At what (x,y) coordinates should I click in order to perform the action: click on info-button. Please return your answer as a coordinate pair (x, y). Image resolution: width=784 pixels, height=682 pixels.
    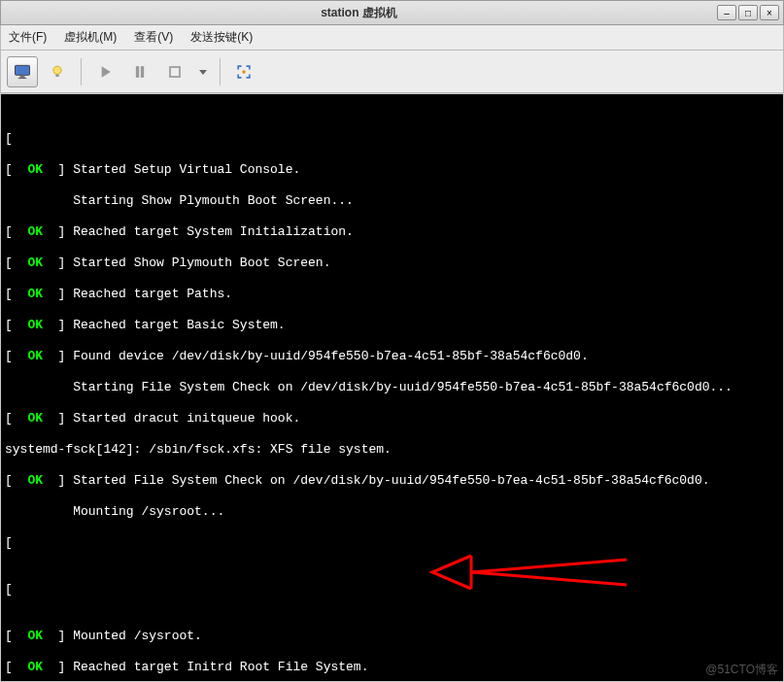
    Looking at the image, I should click on (57, 72).